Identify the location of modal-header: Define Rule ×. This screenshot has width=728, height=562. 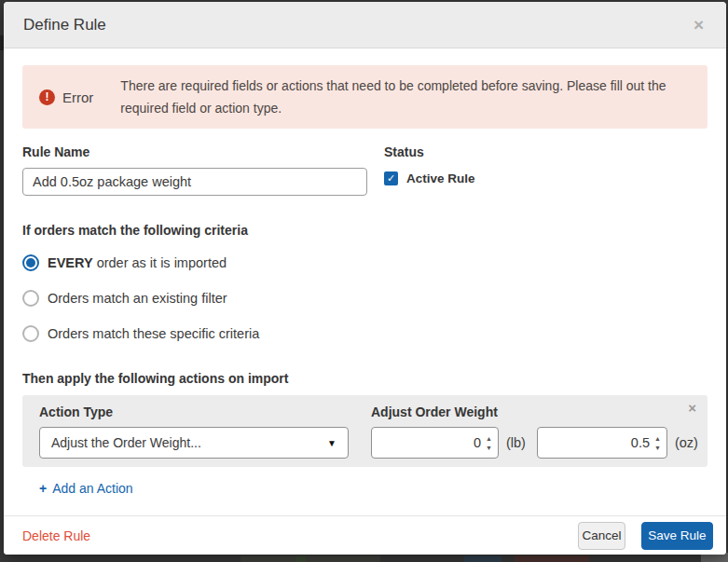
(365, 25).